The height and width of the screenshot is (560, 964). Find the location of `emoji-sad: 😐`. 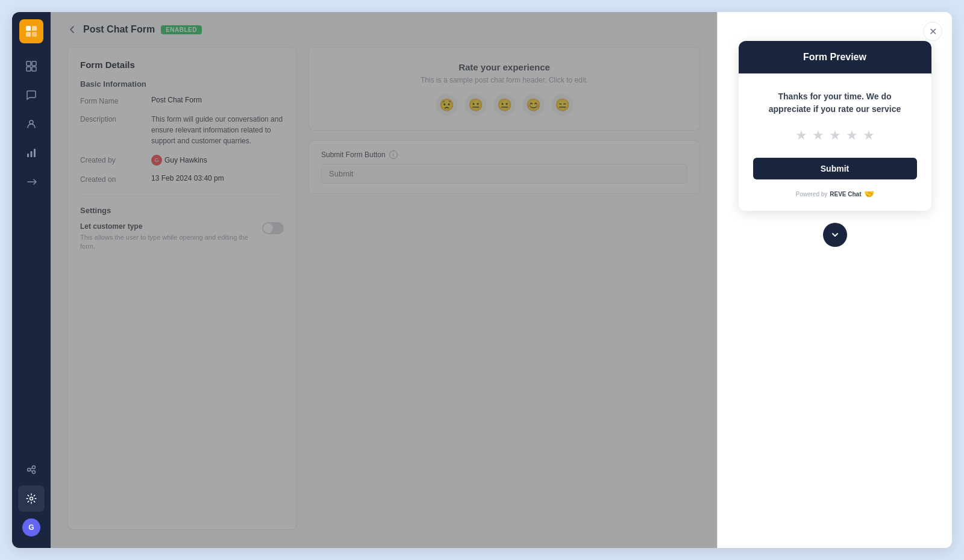

emoji-sad: 😐 is located at coordinates (475, 105).